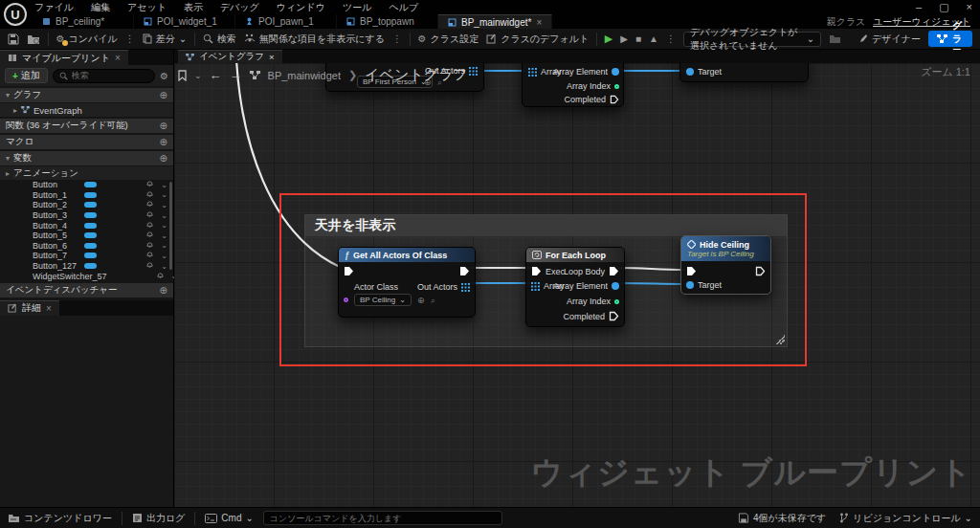  Describe the element at coordinates (919, 8) in the screenshot. I see `minimize-button: –` at that location.